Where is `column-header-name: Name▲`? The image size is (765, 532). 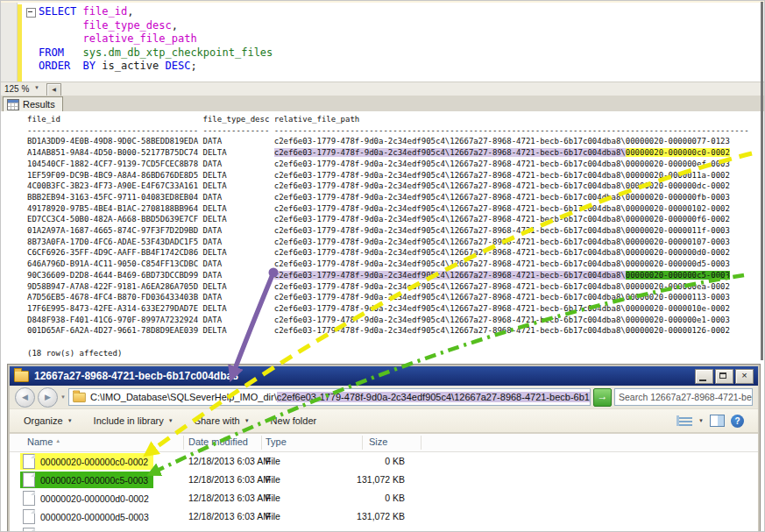
column-header-name: Name▲ is located at coordinates (44, 442).